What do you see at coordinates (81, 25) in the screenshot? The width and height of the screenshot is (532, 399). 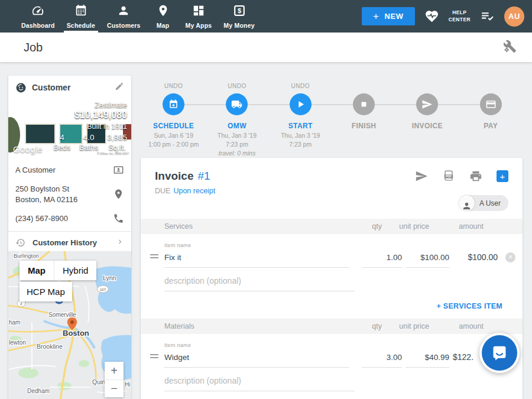 I see `nav-label: Schedule` at bounding box center [81, 25].